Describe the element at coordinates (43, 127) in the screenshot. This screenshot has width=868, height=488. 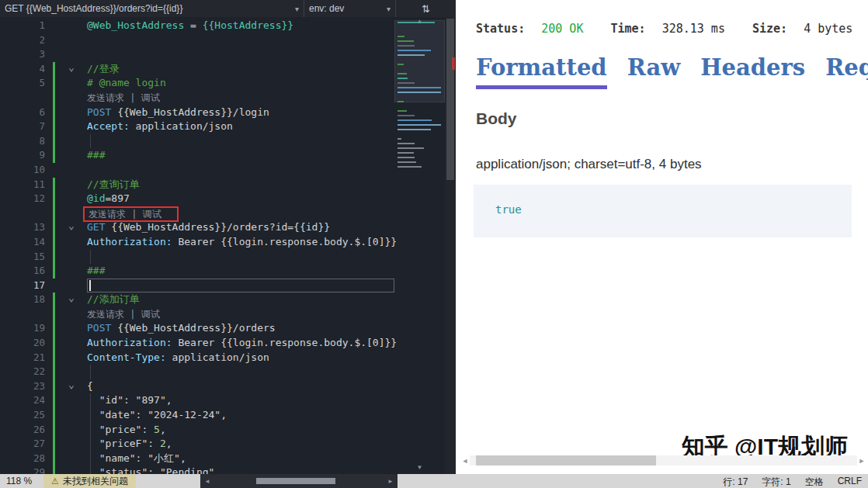
I see `gutter: 7` at that location.